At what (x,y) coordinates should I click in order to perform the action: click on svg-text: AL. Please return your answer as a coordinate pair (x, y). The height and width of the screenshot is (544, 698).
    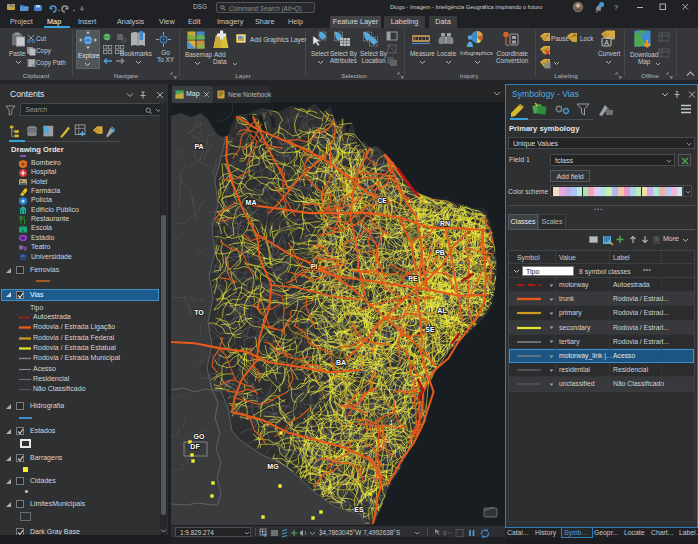
    Looking at the image, I should click on (442, 310).